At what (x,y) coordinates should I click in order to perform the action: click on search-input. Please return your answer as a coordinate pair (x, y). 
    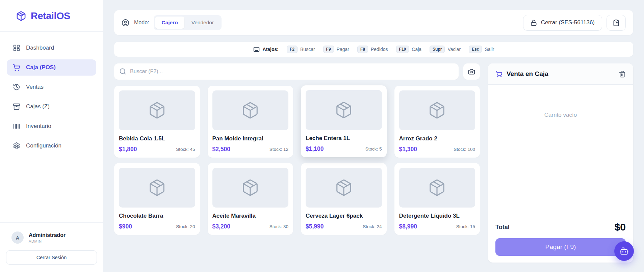
    Looking at the image, I should click on (286, 72).